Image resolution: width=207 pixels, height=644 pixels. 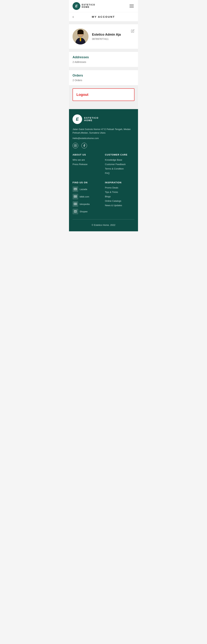 What do you see at coordinates (103, 17) in the screenshot?
I see `page-title: MY ACCOUNT` at bounding box center [103, 17].